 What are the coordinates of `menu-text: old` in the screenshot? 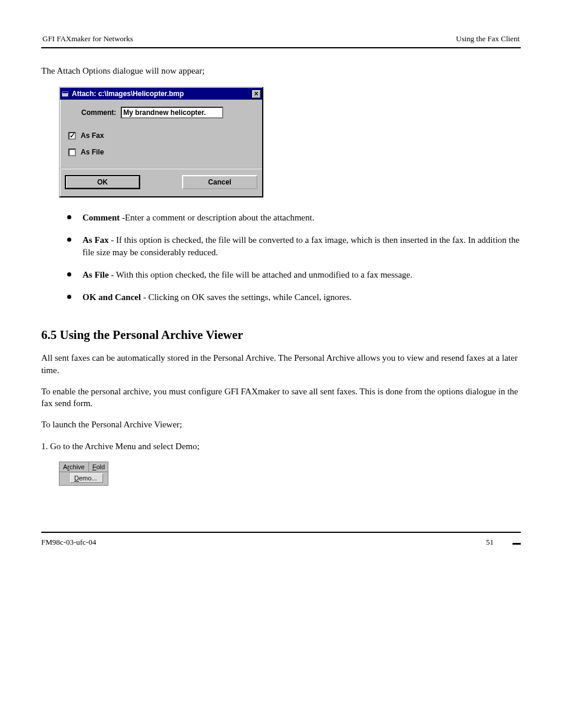 It's located at (100, 467).